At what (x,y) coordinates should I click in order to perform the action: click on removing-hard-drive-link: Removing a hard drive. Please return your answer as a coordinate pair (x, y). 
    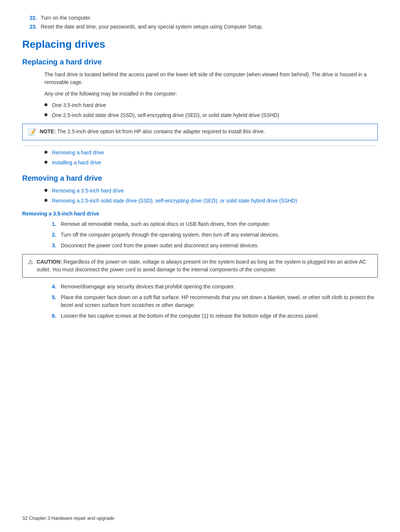
    Looking at the image, I should click on (78, 153).